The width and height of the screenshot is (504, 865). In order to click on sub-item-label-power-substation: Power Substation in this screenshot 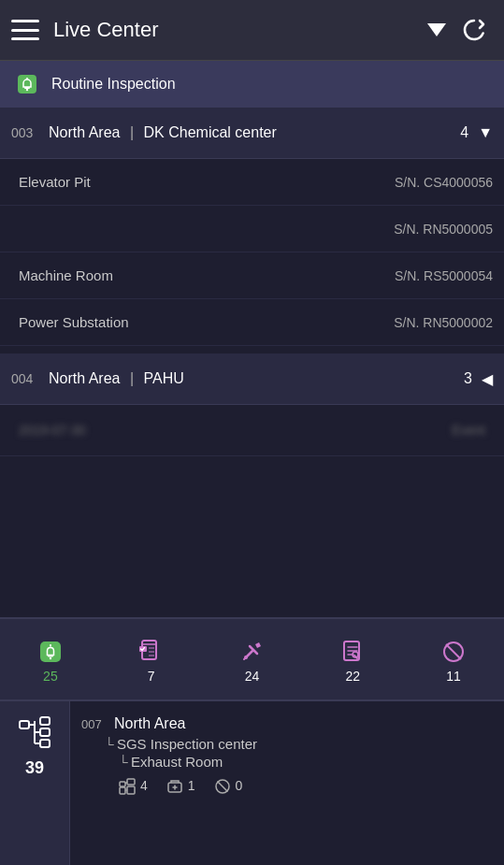, I will do `click(206, 322)`.